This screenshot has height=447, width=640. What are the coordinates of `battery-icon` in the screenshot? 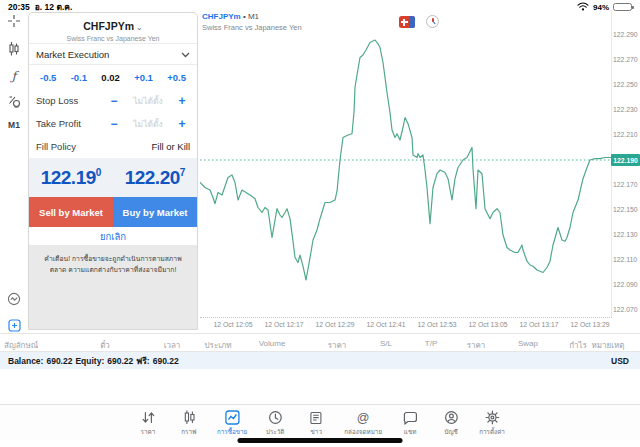 It's located at (622, 8).